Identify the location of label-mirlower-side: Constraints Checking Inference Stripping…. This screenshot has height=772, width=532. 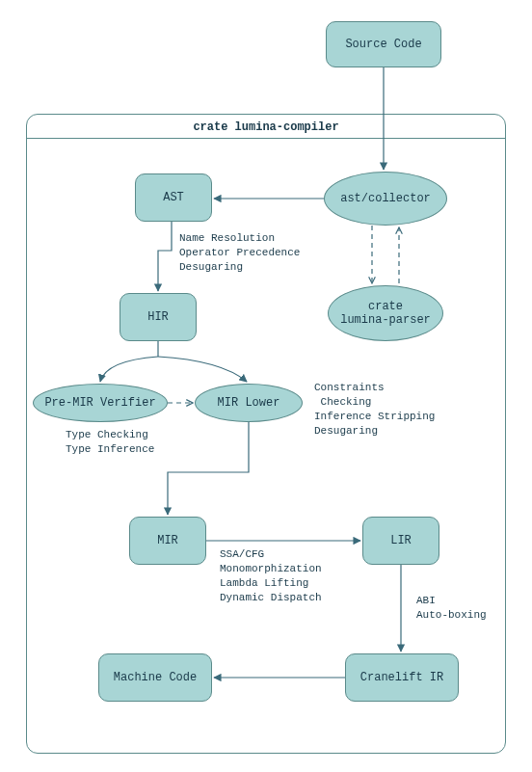
(374, 409).